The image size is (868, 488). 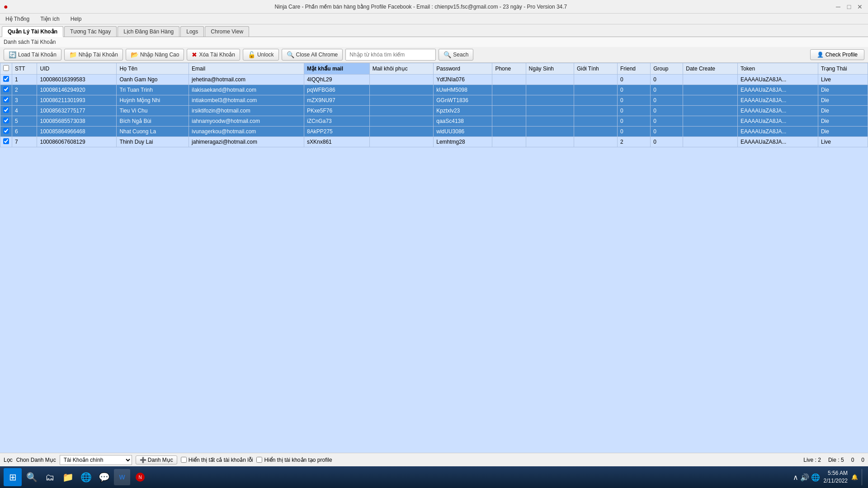 What do you see at coordinates (337, 80) in the screenshot?
I see `cell-mat-khau-mail: 4IQQhL29` at bounding box center [337, 80].